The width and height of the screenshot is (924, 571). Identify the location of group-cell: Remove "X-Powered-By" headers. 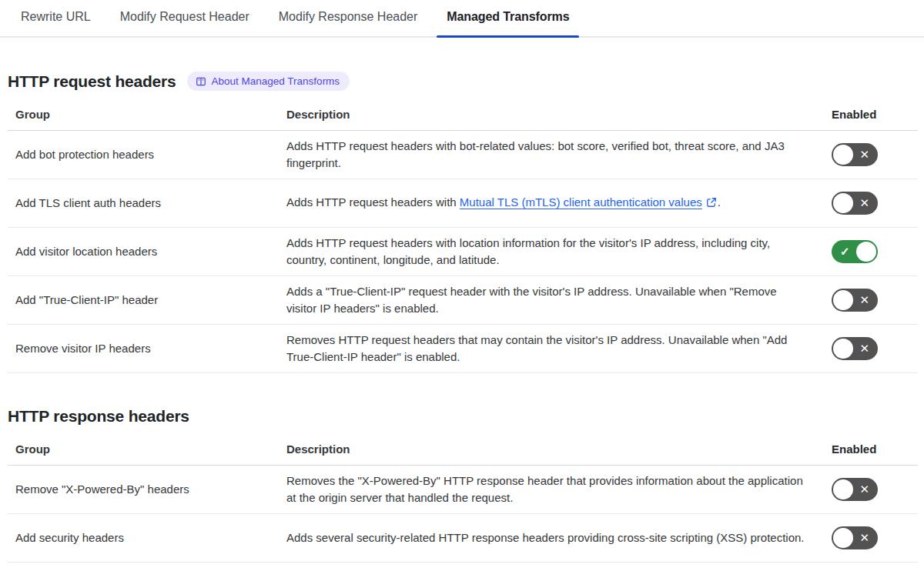
(147, 489).